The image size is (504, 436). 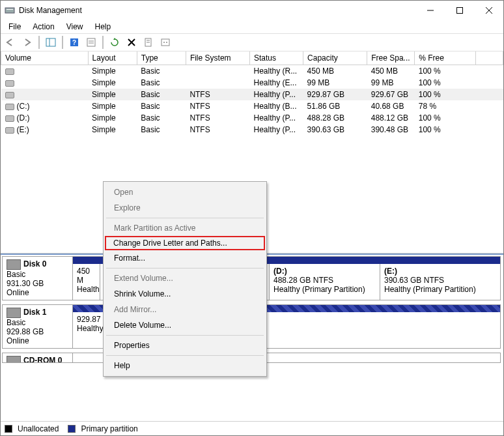 I want to click on column-header: Volume, so click(x=45, y=59).